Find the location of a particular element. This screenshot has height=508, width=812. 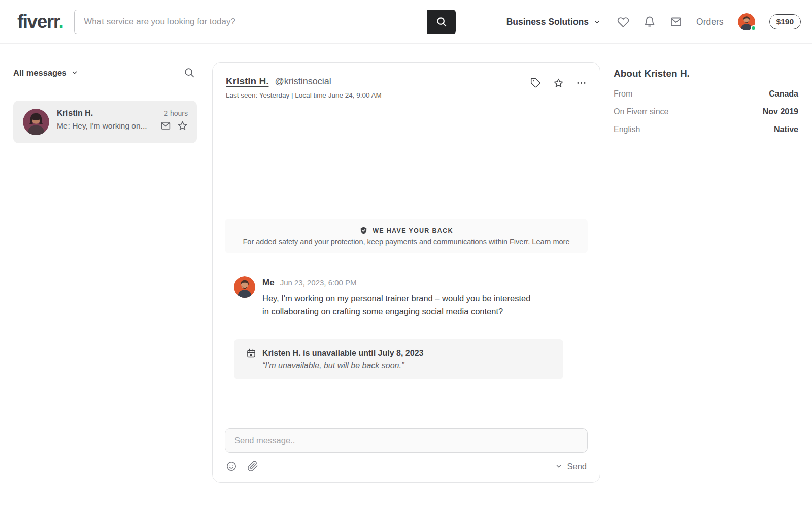

recipient-status-line: Last seen: Yesterday | Local time June 2… is located at coordinates (303, 96).